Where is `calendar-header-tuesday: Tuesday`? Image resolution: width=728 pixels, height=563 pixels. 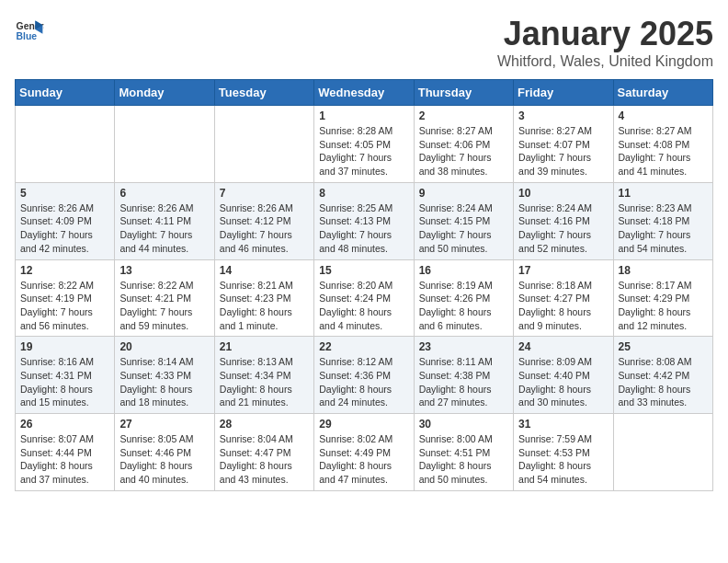 calendar-header-tuesday: Tuesday is located at coordinates (264, 93).